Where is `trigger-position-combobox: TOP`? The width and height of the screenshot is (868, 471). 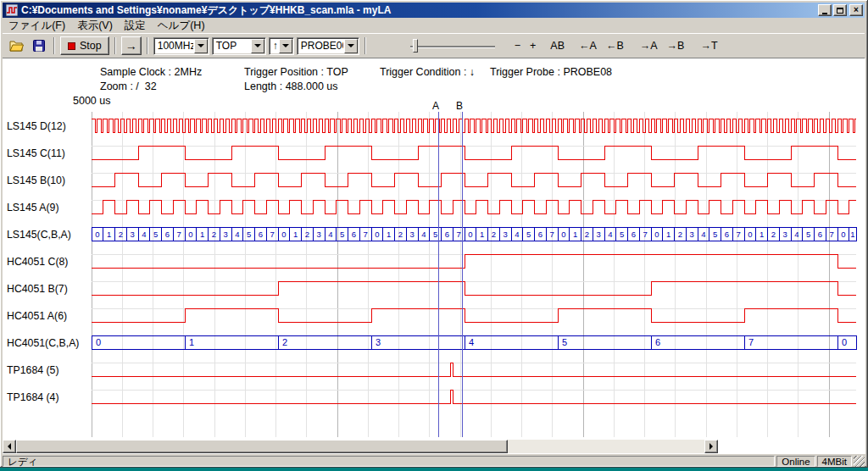
trigger-position-combobox: TOP is located at coordinates (239, 46).